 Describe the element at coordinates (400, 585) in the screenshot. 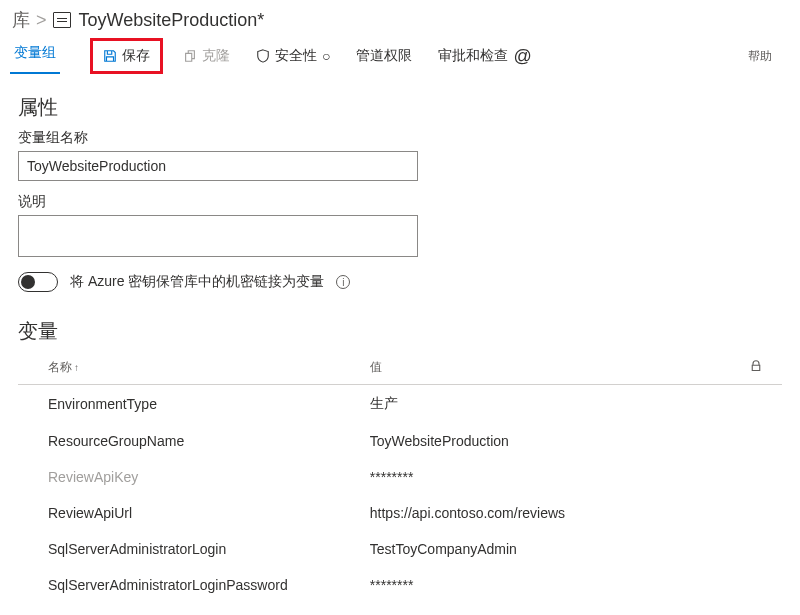

I see `table-row: SqlServerAdministratorLoginPassword*****…` at that location.